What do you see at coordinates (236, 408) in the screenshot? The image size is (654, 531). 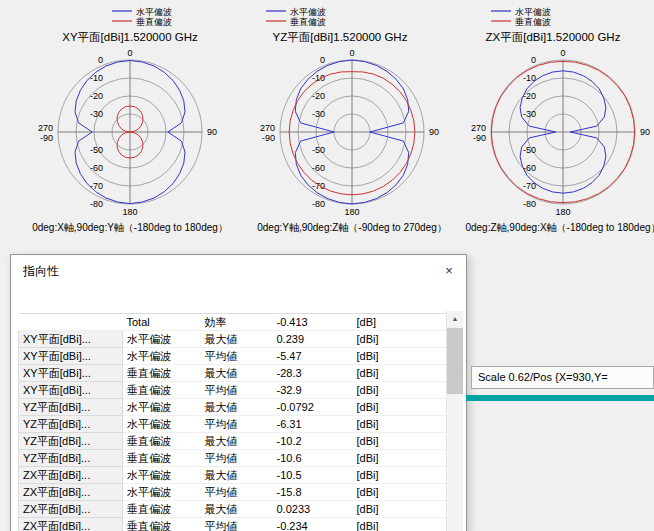 I see `table-row: YZ平面[dBi]...水平偏波最大値-0.0792[dBi]` at bounding box center [236, 408].